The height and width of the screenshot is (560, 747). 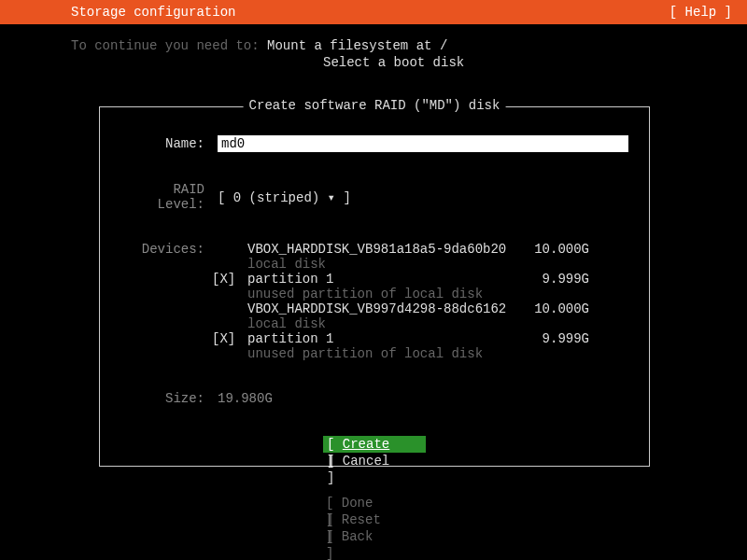 What do you see at coordinates (423, 144) in the screenshot?
I see `name-input: md0` at bounding box center [423, 144].